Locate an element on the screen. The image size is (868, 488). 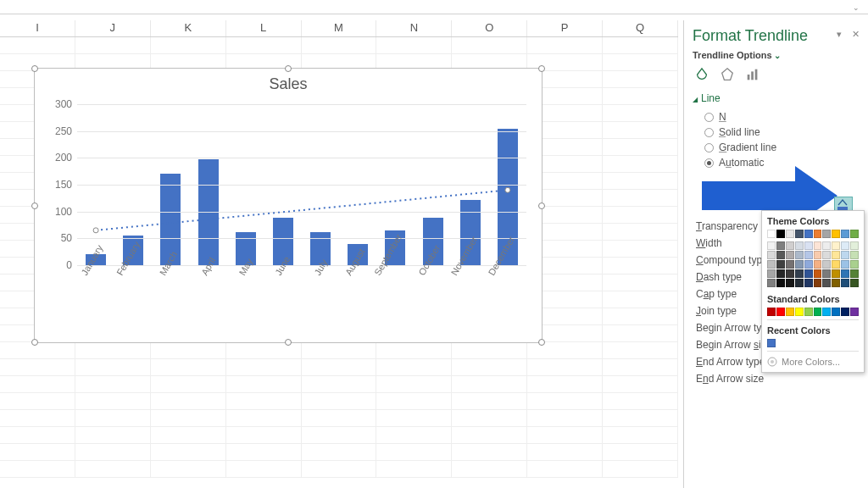
line-property-row: End Arrow size is located at coordinates (776, 379).